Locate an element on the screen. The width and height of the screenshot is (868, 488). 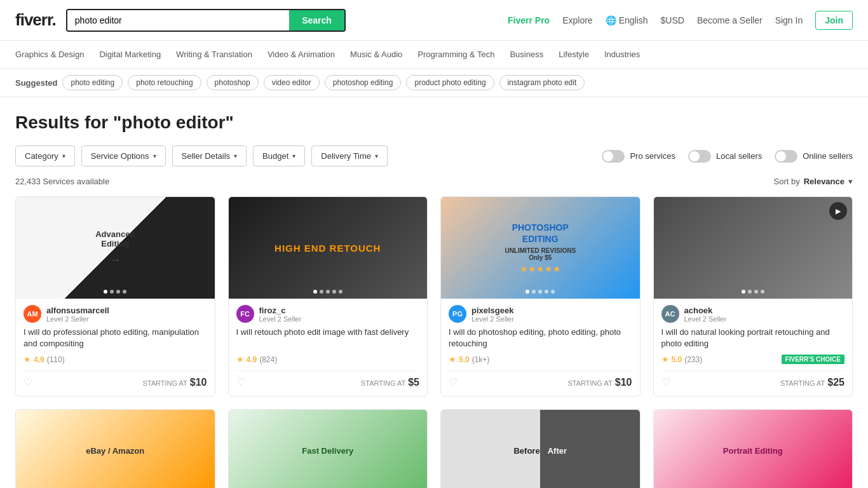
heart-icon-3: ♡ is located at coordinates (453, 383).